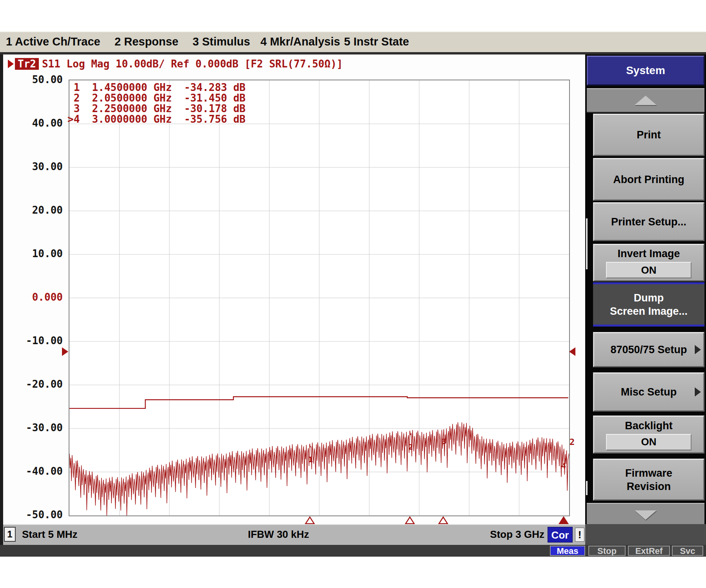 This screenshot has height=588, width=706. What do you see at coordinates (649, 350) in the screenshot?
I see `softkey-label: 87050/75 Setup` at bounding box center [649, 350].